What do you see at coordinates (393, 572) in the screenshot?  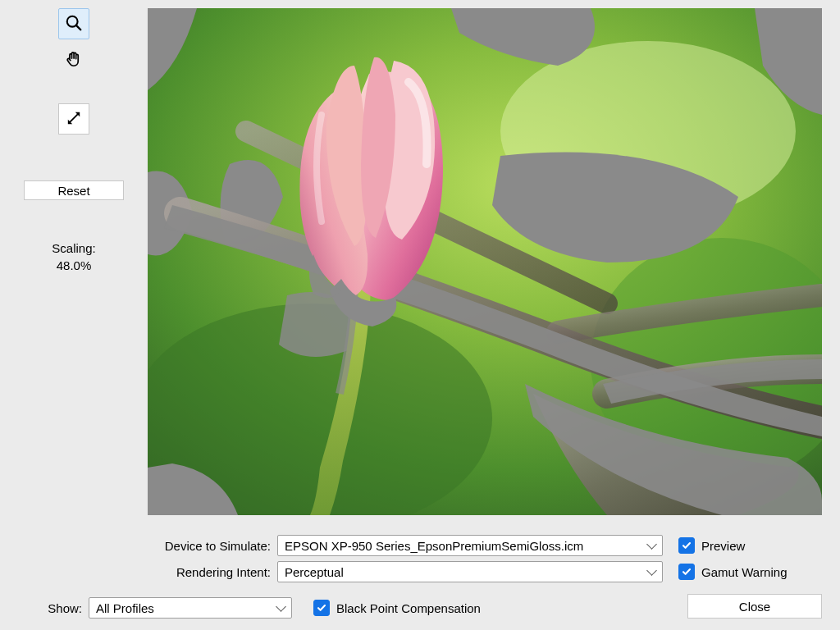 I see `intent-row: Rendering Intent: Perceptual` at bounding box center [393, 572].